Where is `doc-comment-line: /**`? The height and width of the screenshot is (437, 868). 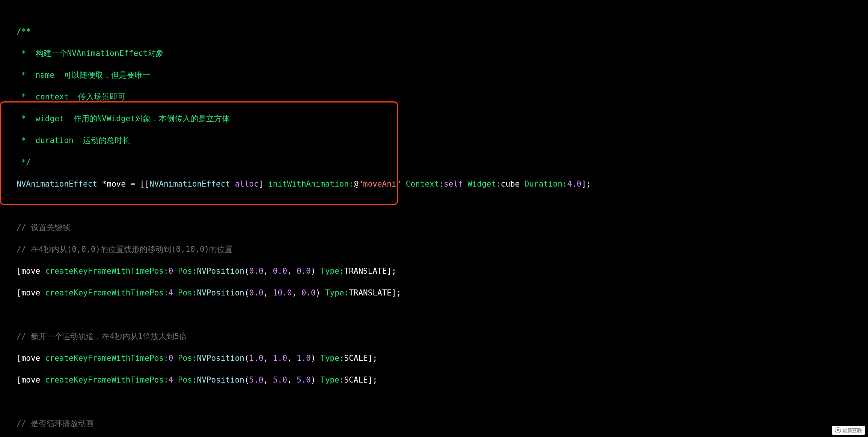 doc-comment-line: /** is located at coordinates (442, 32).